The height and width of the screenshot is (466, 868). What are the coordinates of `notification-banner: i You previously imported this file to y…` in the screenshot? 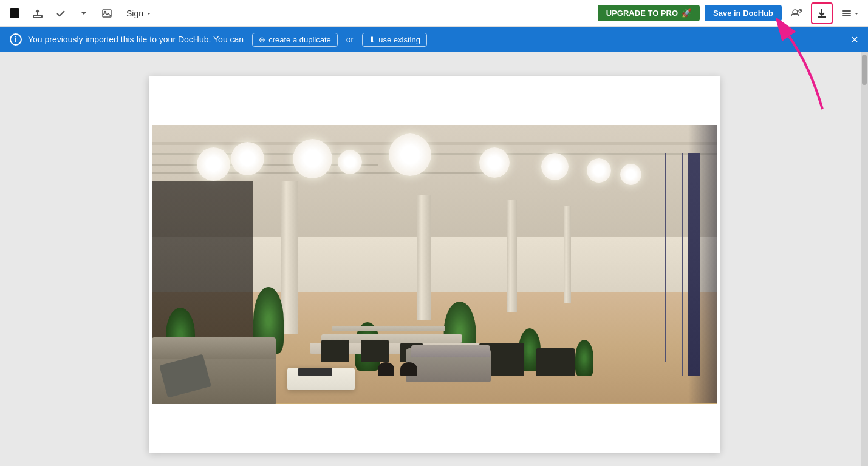 It's located at (434, 39).